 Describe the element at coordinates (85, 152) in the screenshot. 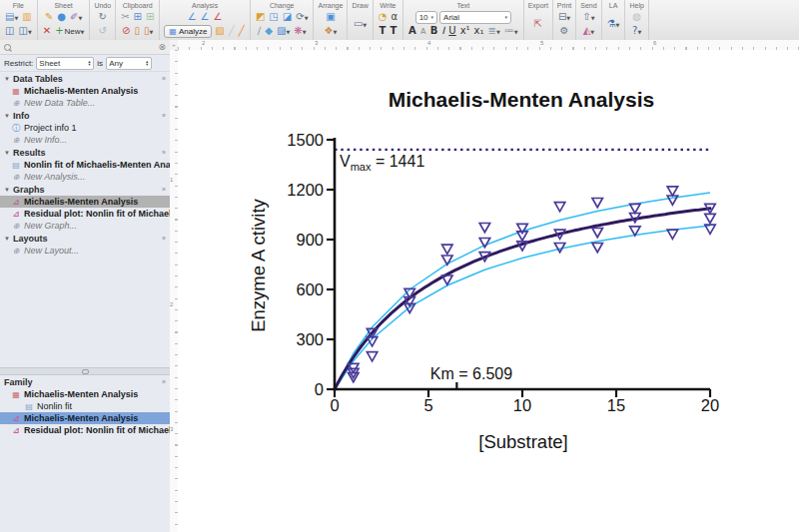

I see `section-header-results: ▼Results»` at that location.